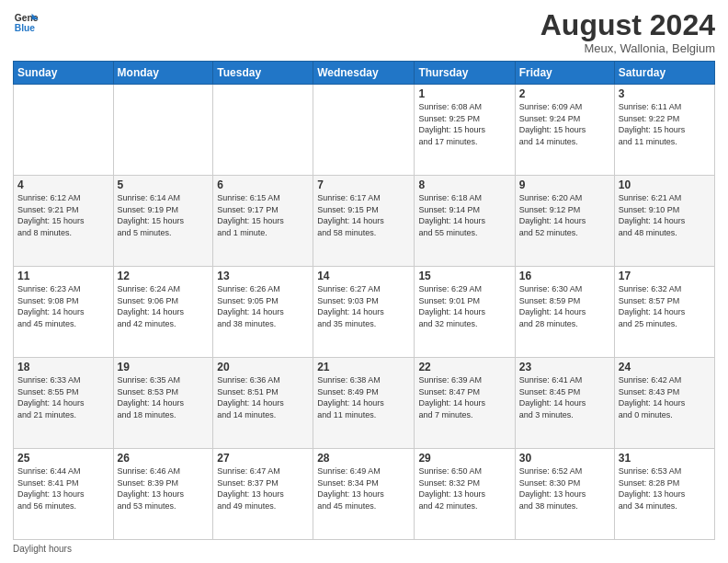 This screenshot has width=728, height=563. Describe the element at coordinates (564, 488) in the screenshot. I see `day-info: Sunrise: 6:52 AM Sunset: 8:30 PM Dayligh…` at that location.